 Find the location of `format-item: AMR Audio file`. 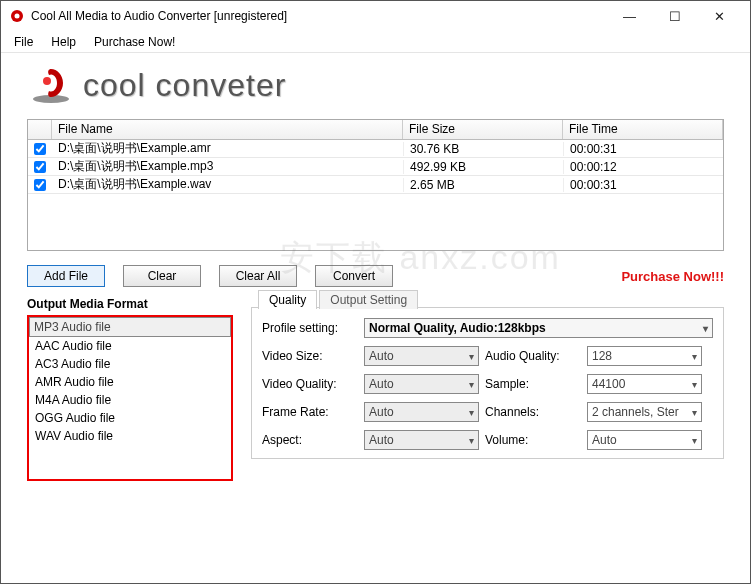

format-item: AMR Audio file is located at coordinates (130, 382).